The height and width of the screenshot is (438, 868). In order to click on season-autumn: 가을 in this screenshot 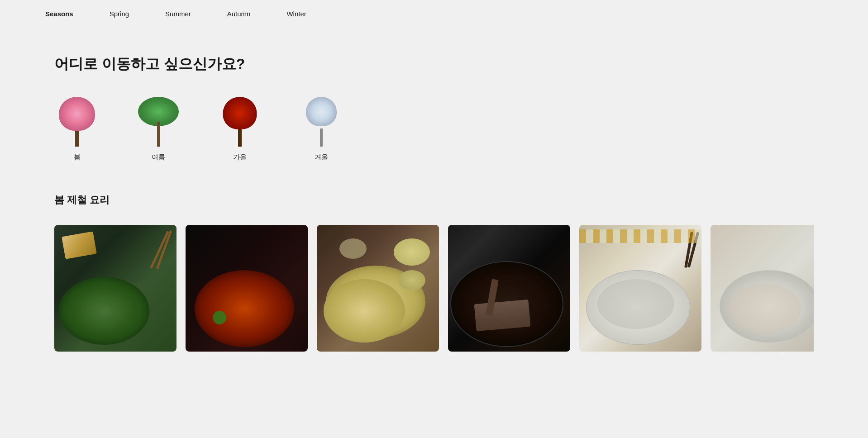, I will do `click(240, 129)`.